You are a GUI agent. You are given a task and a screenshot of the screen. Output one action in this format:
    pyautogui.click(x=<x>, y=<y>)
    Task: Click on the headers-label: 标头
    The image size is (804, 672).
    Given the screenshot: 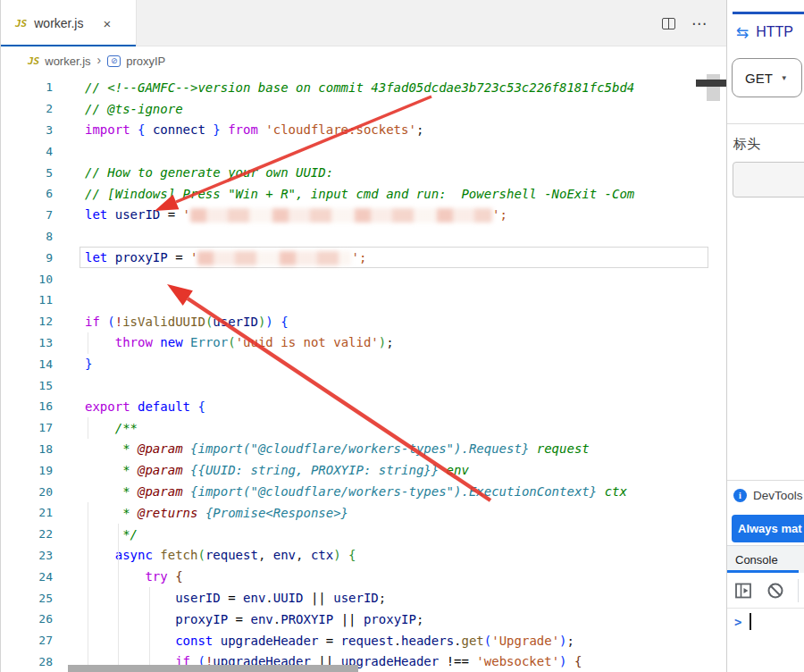 What is the action you would take?
    pyautogui.click(x=747, y=145)
    